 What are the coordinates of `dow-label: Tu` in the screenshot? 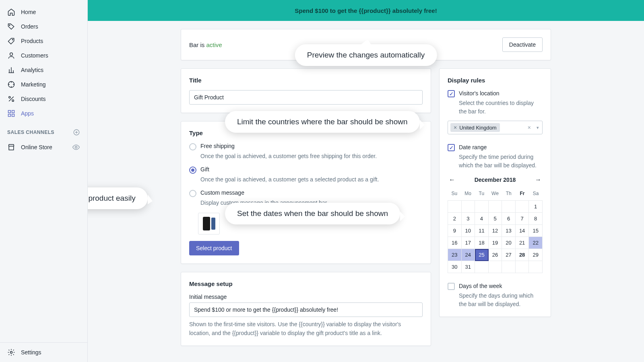 It's located at (481, 193).